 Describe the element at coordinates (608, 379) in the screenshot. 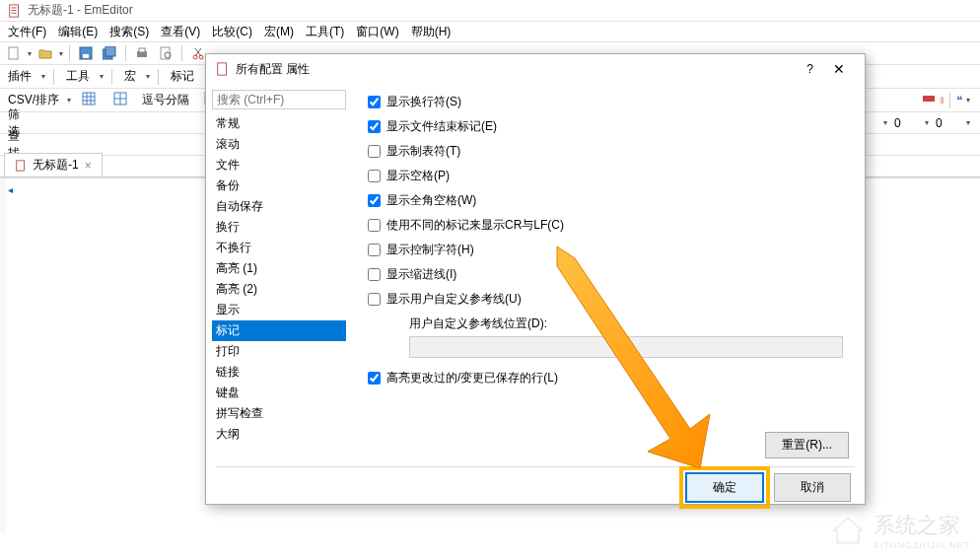

I see `highlight-changed-checkbox: 高亮更改过的/变更已保存的行(L)` at that location.